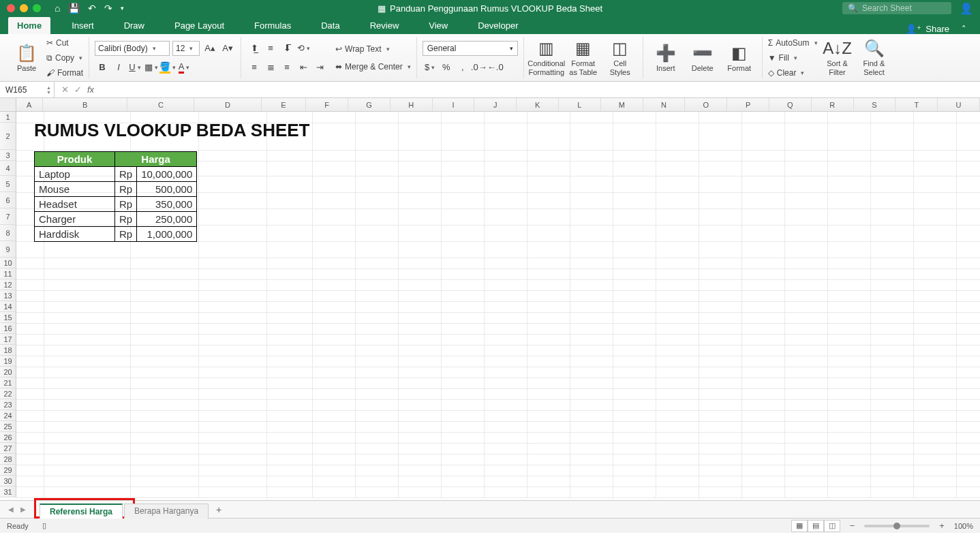 The height and width of the screenshot is (541, 980). What do you see at coordinates (27, 58) in the screenshot?
I see `paste-button: 📋 Paste` at bounding box center [27, 58].